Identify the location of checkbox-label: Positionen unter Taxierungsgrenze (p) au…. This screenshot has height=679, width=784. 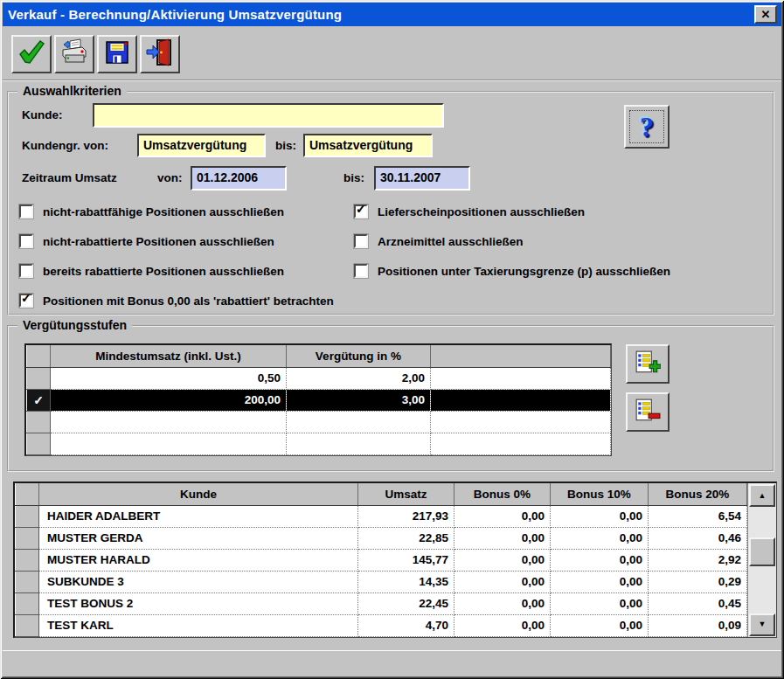
(524, 271).